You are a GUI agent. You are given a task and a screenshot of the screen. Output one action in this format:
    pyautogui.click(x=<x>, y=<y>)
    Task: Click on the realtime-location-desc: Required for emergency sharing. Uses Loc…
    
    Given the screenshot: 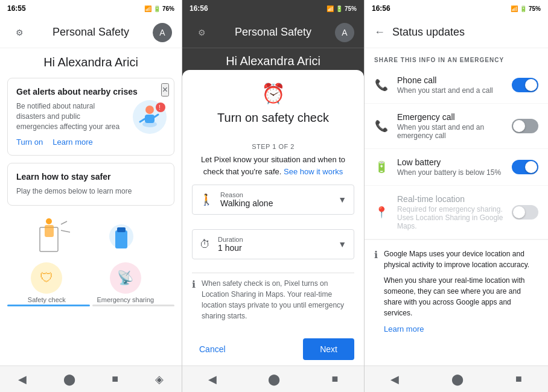 What is the action you would take?
    pyautogui.click(x=450, y=218)
    